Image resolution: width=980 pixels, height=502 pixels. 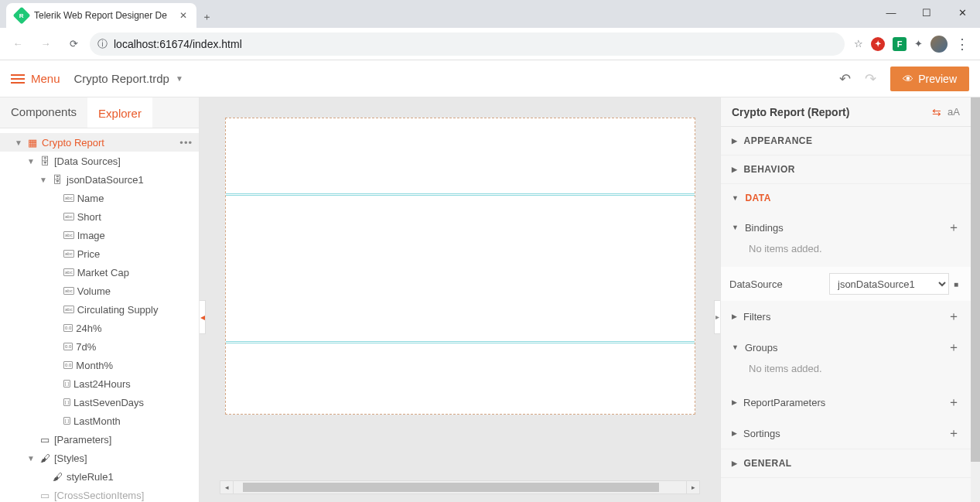 I want to click on add-sorting-icon: ＋, so click(x=954, y=433).